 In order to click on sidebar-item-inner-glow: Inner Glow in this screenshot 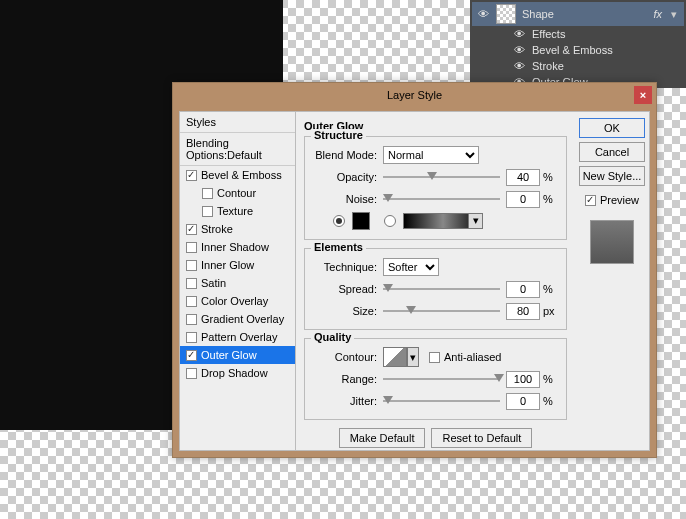, I will do `click(238, 265)`.